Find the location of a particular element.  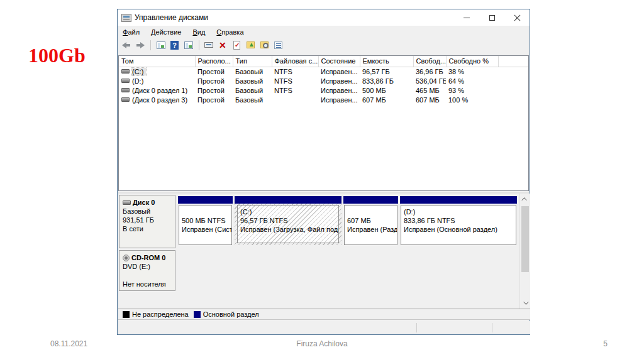

minimize-button is located at coordinates (467, 18).